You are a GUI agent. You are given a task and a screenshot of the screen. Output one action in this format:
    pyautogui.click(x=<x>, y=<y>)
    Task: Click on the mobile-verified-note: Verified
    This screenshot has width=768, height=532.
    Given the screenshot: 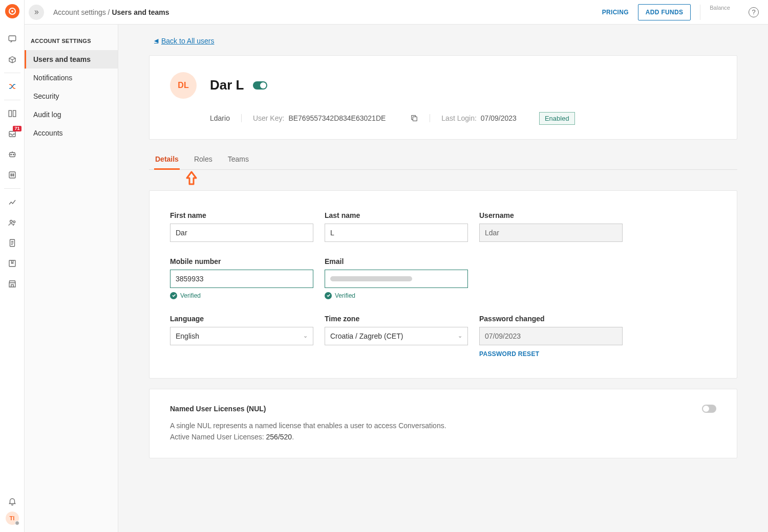 What is the action you would take?
    pyautogui.click(x=242, y=296)
    